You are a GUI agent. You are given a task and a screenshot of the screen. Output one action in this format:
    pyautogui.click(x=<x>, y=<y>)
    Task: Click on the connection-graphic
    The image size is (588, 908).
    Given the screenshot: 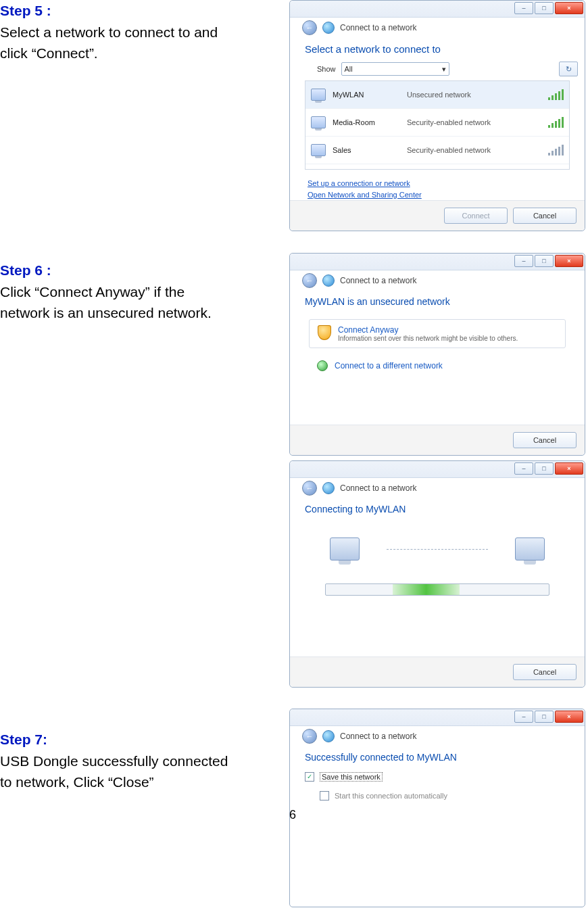 What is the action you would take?
    pyautogui.click(x=437, y=544)
    